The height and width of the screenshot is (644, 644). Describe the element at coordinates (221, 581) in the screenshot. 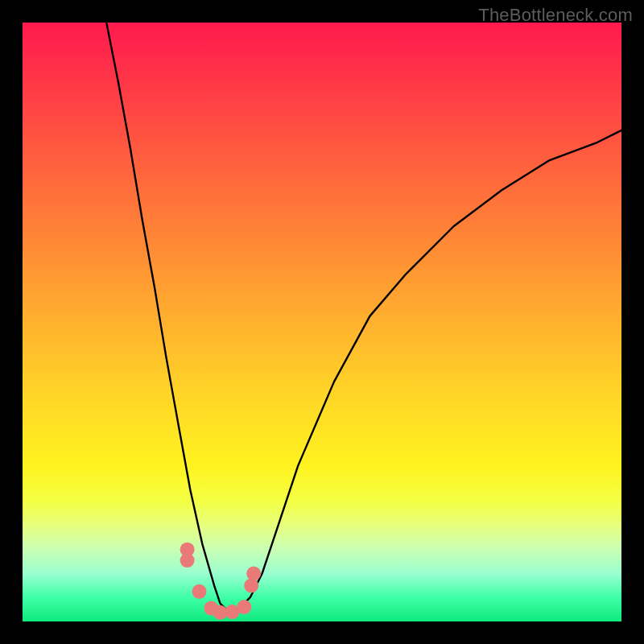

I see `marker-dots` at that location.